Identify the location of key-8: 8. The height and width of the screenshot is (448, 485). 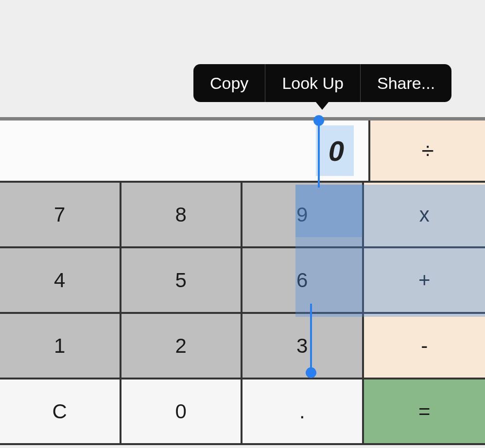
(182, 216).